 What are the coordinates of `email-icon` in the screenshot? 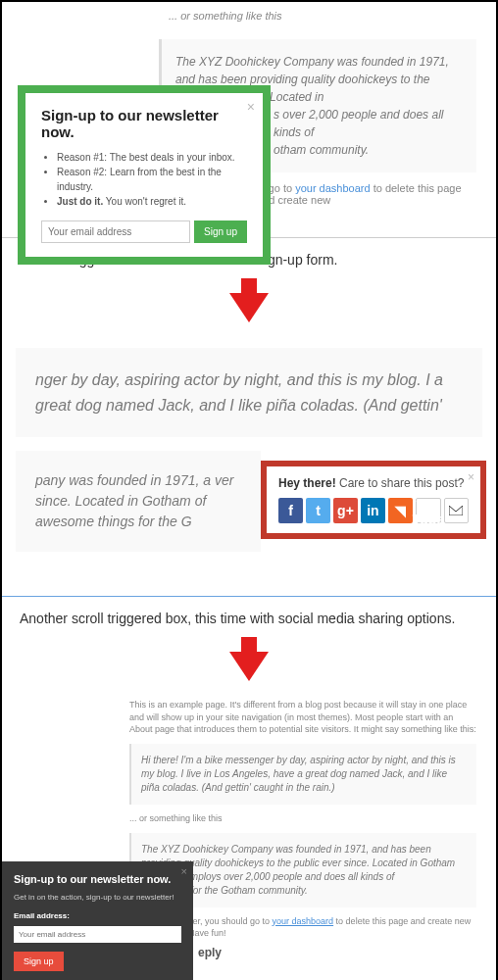 It's located at (457, 511).